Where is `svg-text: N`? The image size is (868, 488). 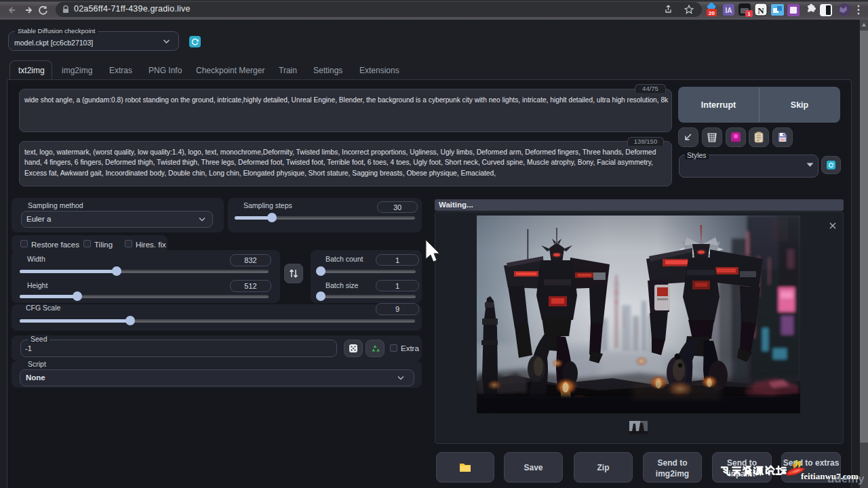 svg-text: N is located at coordinates (761, 11).